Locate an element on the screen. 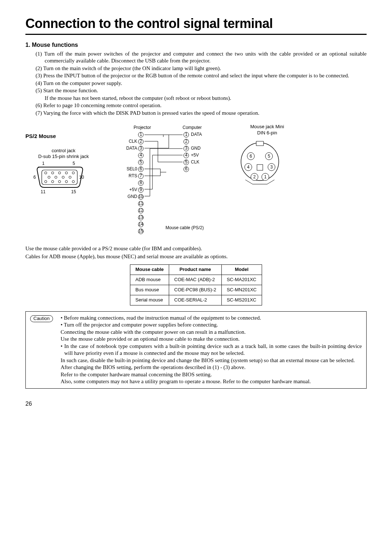 Image resolution: width=392 pixels, height=555 pixels. table-cell: COE-MAC (ADB)-2 is located at coordinates (195, 280).